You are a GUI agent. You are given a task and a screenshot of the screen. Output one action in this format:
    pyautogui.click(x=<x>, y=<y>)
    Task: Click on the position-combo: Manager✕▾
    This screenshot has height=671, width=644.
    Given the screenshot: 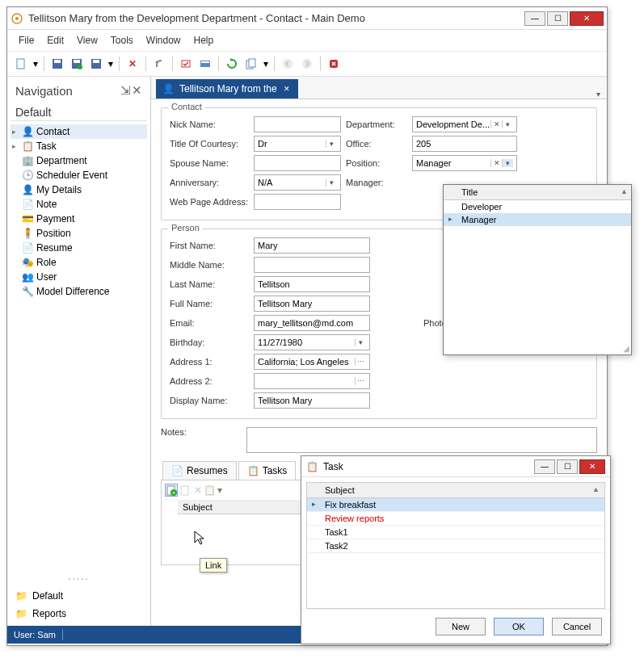 What is the action you would take?
    pyautogui.click(x=465, y=163)
    